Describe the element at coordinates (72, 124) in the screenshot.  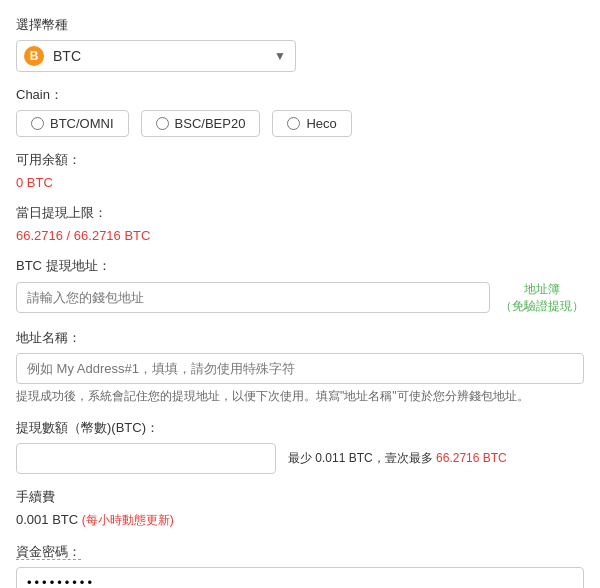
I see `chain-option-btcomni: BTC/OMNI` at that location.